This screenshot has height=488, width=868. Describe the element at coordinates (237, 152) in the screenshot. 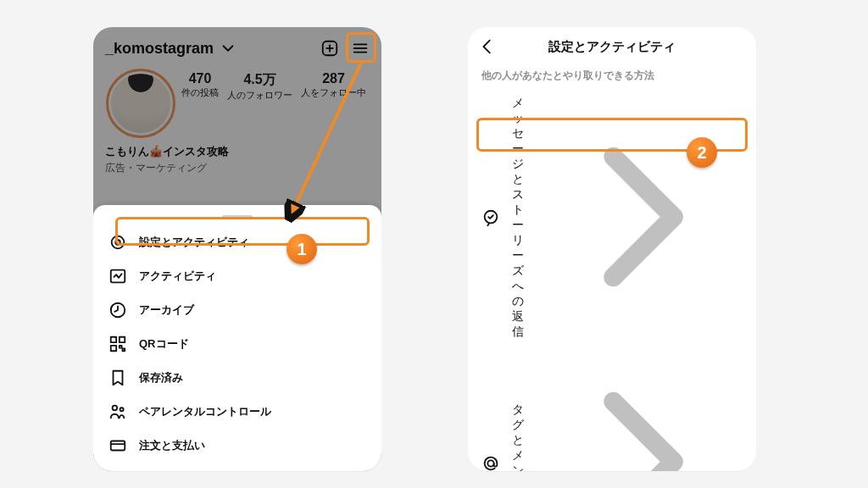

I see `display-name: こもりん🎪インスタ攻略` at that location.